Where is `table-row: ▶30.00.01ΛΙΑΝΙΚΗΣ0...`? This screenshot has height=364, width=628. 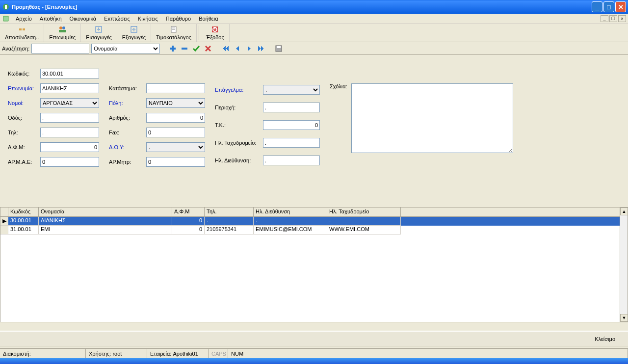
table-row: ▶30.00.01ΛΙΑΝΙΚΗΣ0... is located at coordinates (310, 221).